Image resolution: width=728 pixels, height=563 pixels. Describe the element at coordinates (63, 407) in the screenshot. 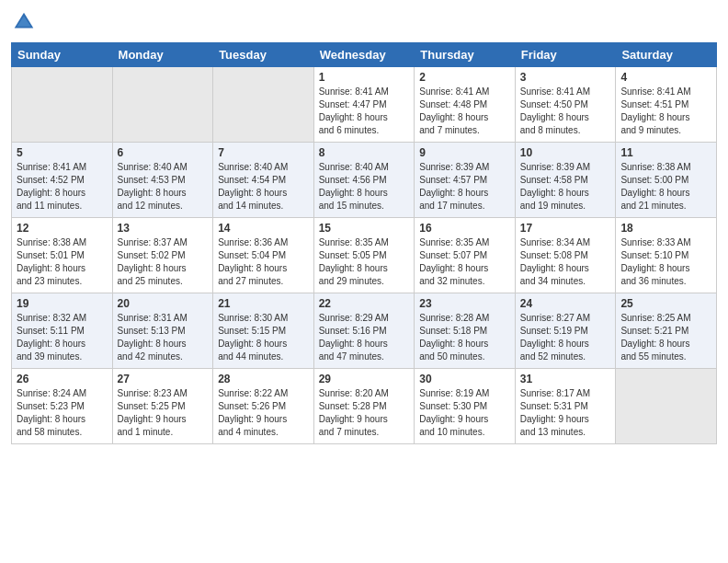

I see `calendar-cell: 26Sunrise: 8:24 AM Sunset: 5:23 PM Dayli…` at that location.